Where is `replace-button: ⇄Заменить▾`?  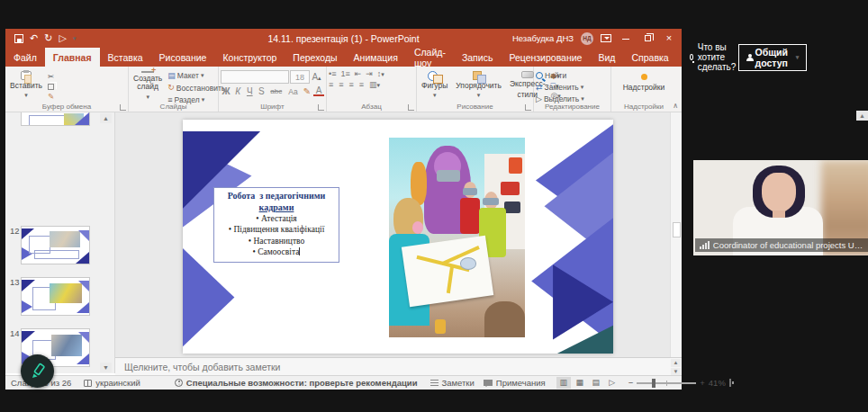 replace-button: ⇄Заменить▾ is located at coordinates (560, 88).